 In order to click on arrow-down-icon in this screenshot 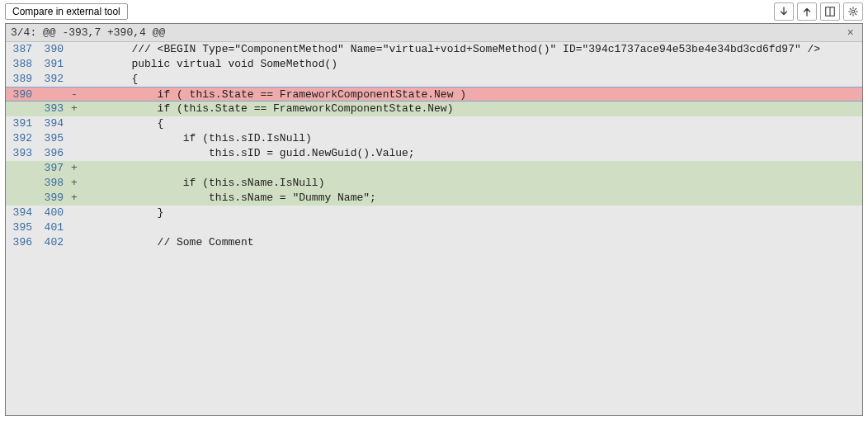, I will do `click(784, 12)`.